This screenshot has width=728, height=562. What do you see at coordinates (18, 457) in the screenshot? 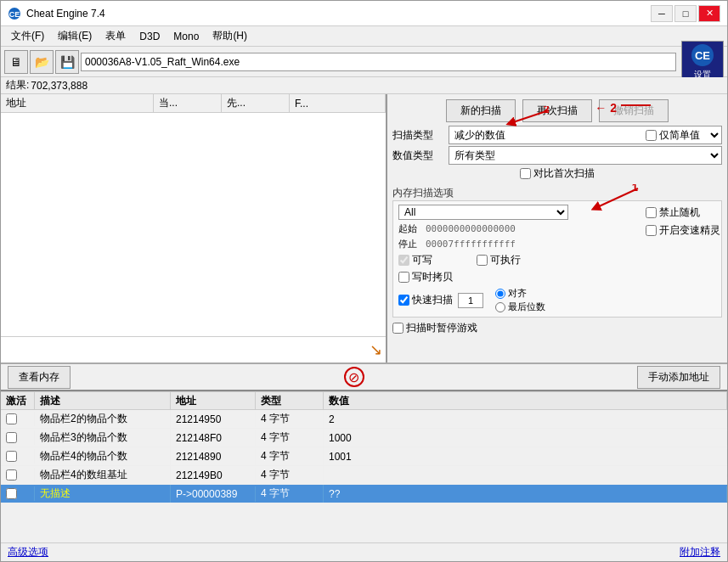
I see `cell-active` at bounding box center [18, 457].